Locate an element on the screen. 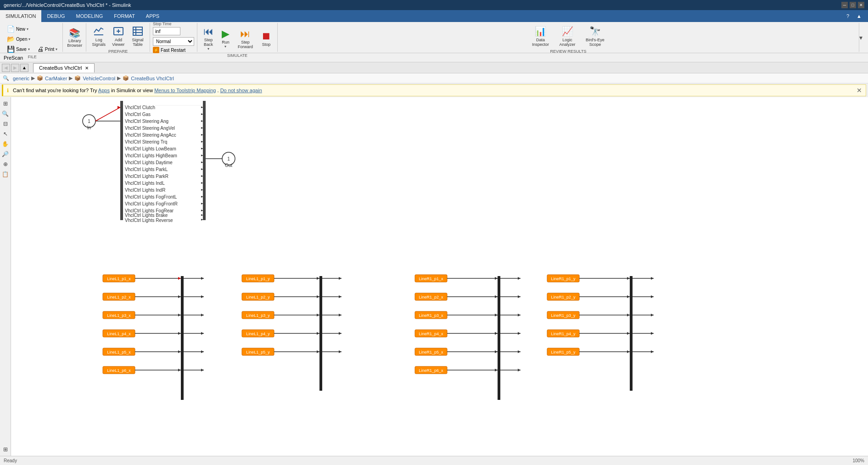  save-button: 💾 Save ▾ is located at coordinates (18, 49).